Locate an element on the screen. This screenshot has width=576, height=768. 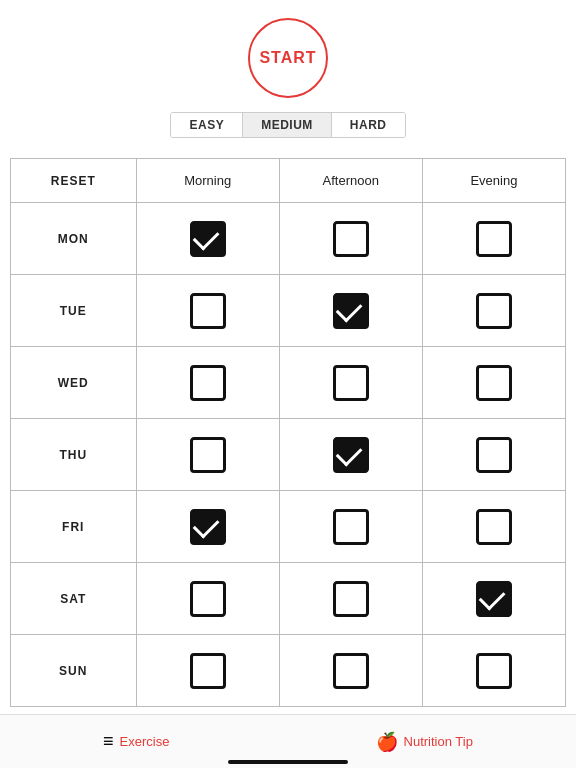
morning-header: Morning is located at coordinates (208, 181).